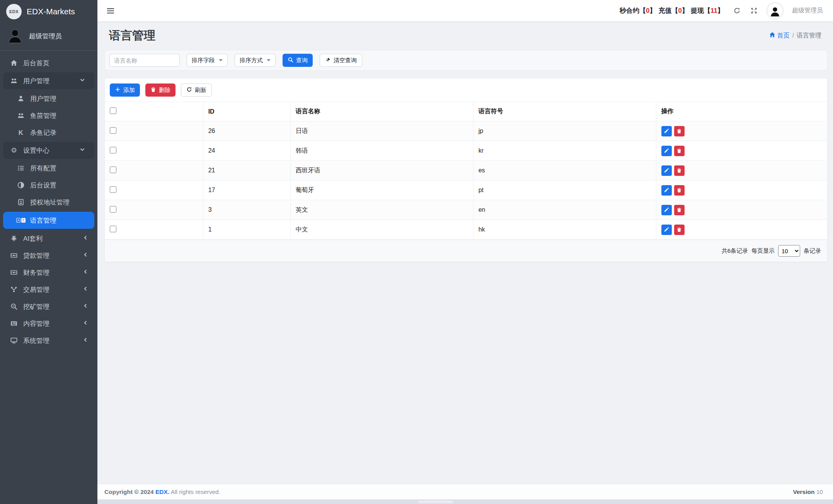 The image size is (833, 504). Describe the element at coordinates (129, 492) in the screenshot. I see `copyright-prefix: Copyright © 2024` at that location.